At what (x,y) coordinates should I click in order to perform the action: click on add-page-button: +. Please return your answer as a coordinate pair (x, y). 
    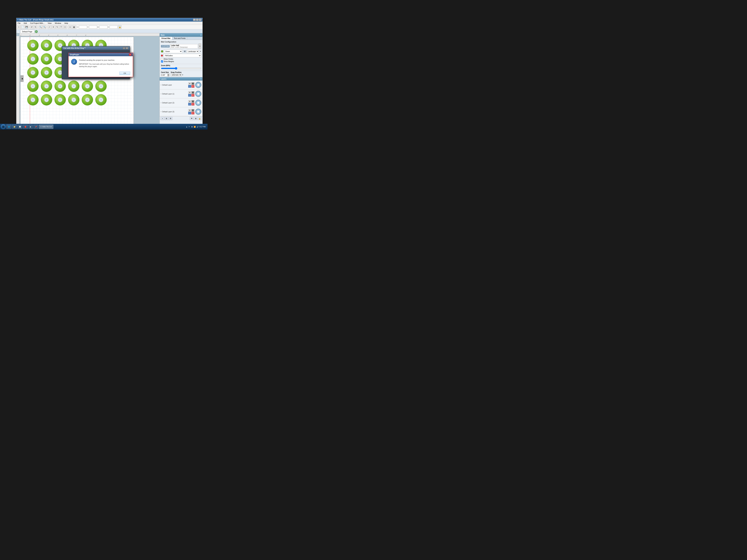
    Looking at the image, I should click on (36, 32).